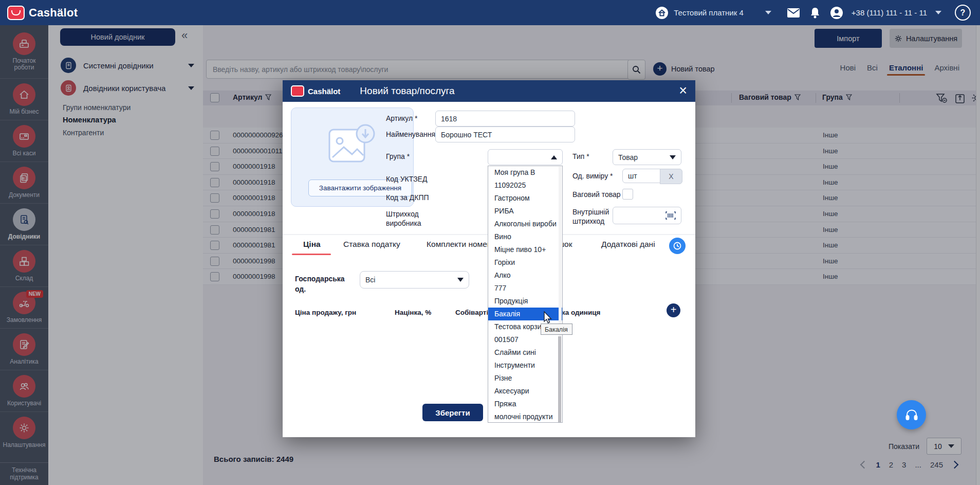  What do you see at coordinates (505, 135) in the screenshot?
I see `name-input` at bounding box center [505, 135].